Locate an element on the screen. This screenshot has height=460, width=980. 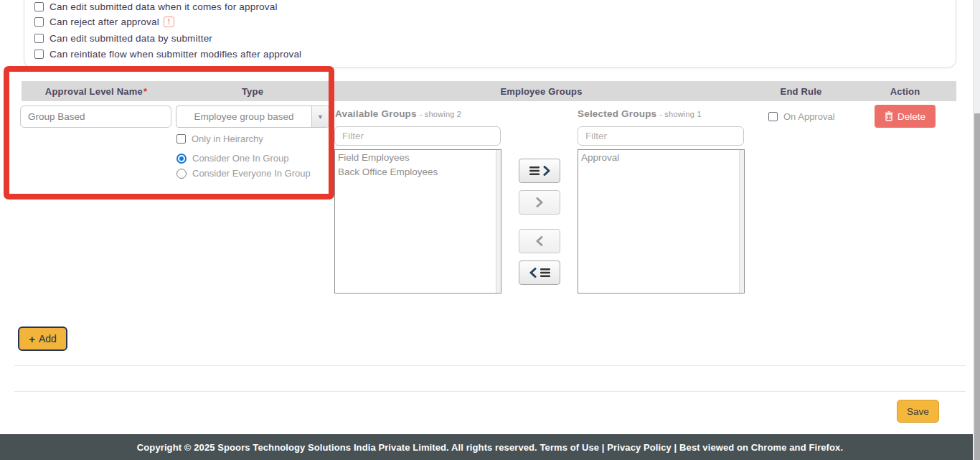
approval-level-name-input is located at coordinates (96, 116).